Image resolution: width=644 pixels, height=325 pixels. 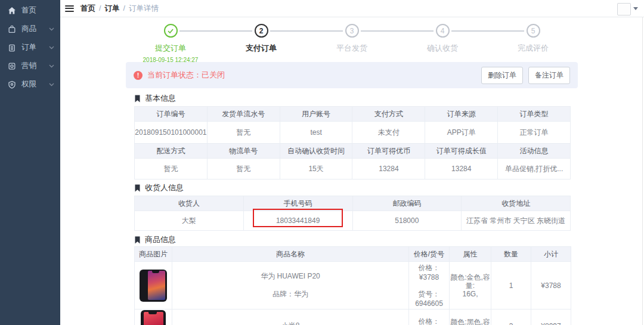 I want to click on scrollbar-track, so click(x=643, y=171).